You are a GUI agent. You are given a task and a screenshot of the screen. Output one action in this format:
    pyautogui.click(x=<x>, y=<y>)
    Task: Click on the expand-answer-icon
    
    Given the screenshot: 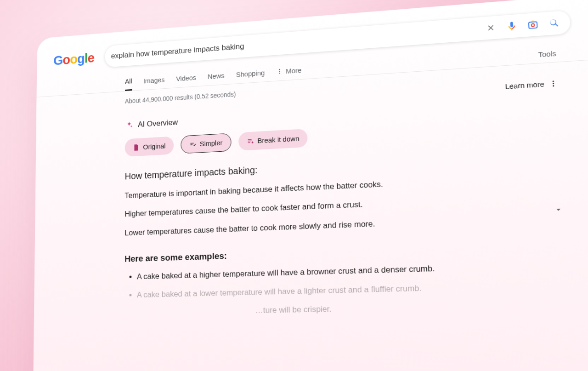 What is the action you would take?
    pyautogui.click(x=559, y=210)
    